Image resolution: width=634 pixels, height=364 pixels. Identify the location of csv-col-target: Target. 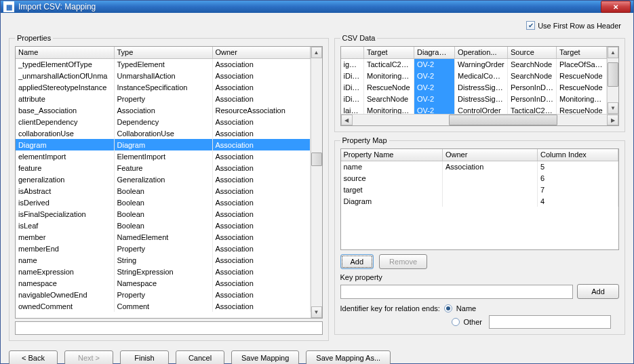
(389, 53).